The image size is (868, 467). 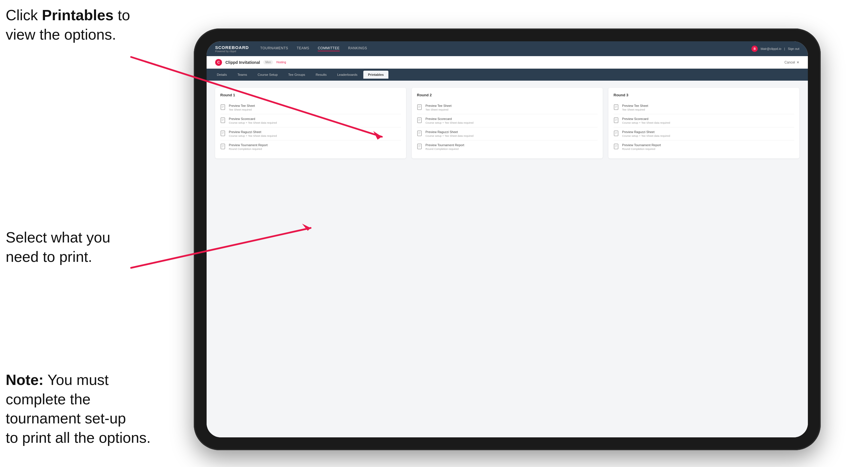 What do you see at coordinates (311, 95) in the screenshot?
I see `round-1-title: Round 1` at bounding box center [311, 95].